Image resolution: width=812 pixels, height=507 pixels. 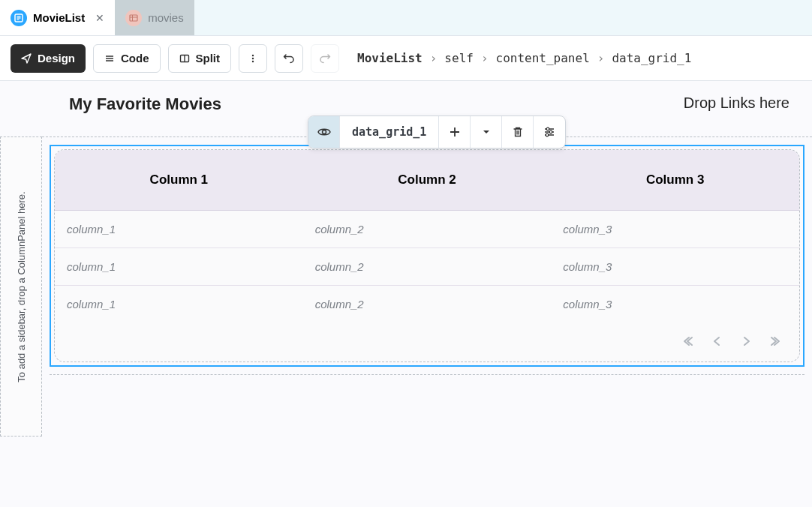 What do you see at coordinates (127, 58) in the screenshot?
I see `code-button: Code` at bounding box center [127, 58].